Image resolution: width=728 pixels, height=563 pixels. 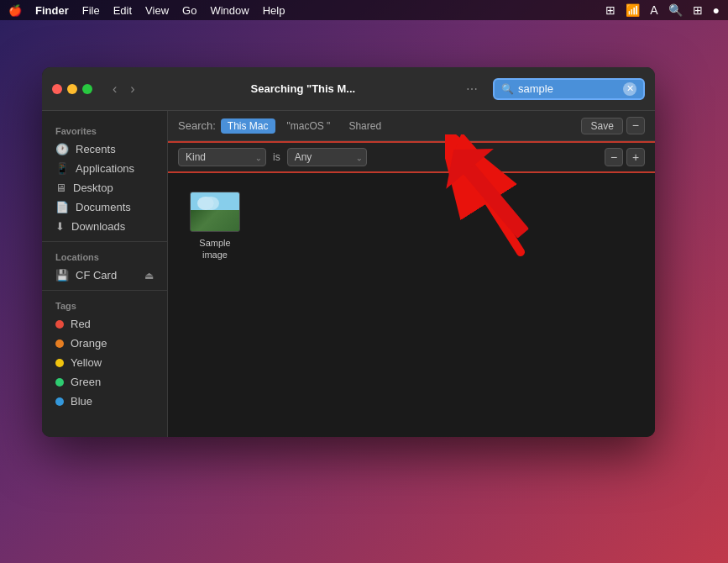 I want to click on tags-label: Tags, so click(x=104, y=305).